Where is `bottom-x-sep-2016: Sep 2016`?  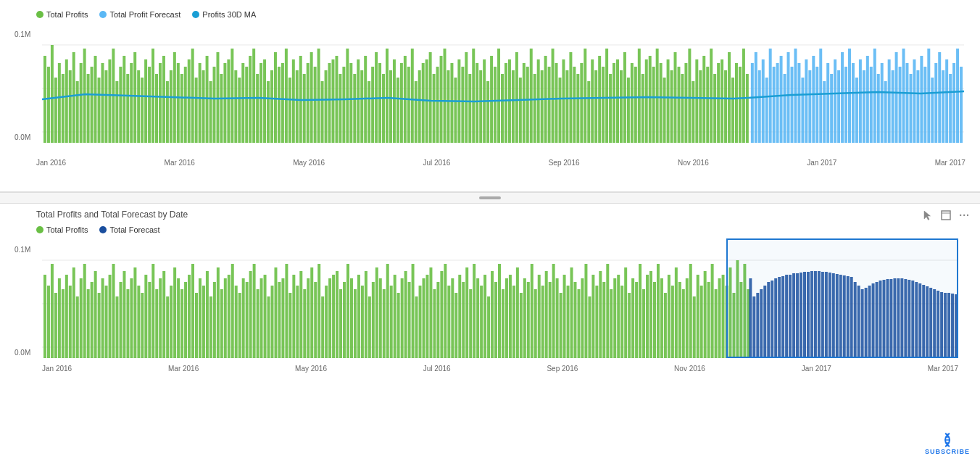
bottom-x-sep-2016: Sep 2016 is located at coordinates (562, 368).